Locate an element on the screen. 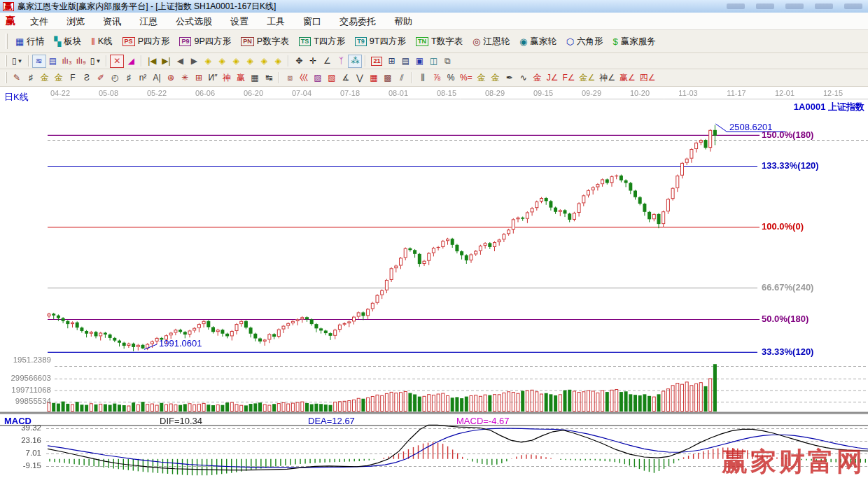 This screenshot has height=478, width=868. tool-zoom-left: ◈ is located at coordinates (208, 62).